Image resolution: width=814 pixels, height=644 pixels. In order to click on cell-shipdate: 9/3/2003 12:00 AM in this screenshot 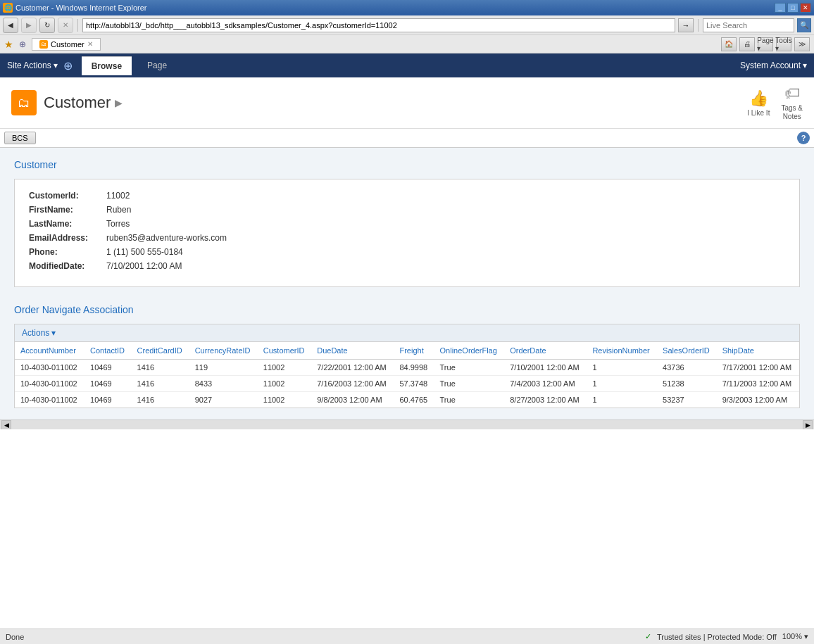, I will do `click(758, 400)`.